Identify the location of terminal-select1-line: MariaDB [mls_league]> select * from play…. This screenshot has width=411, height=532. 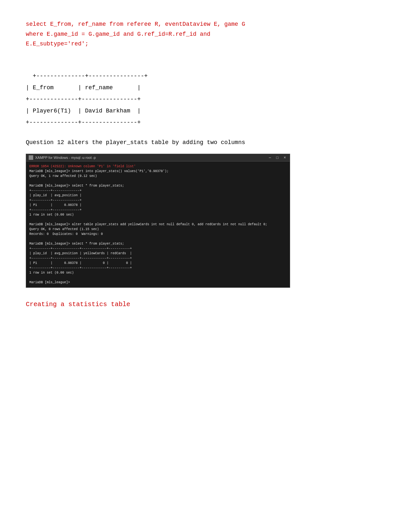
(77, 186).